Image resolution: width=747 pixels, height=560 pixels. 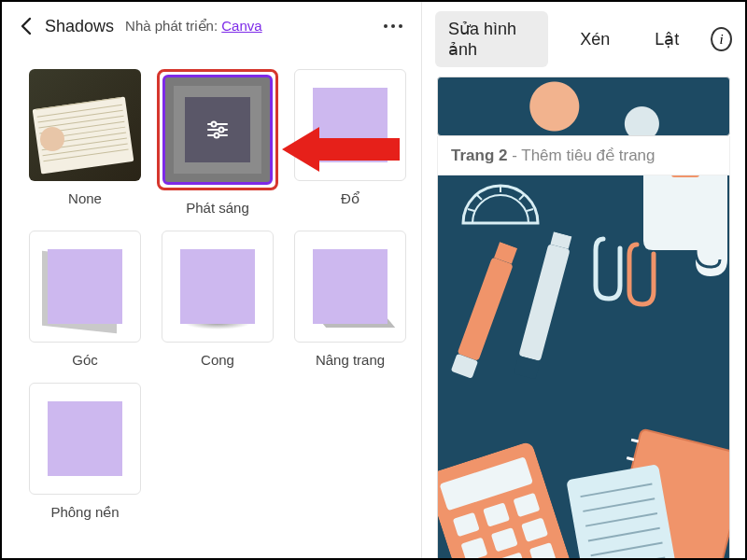 What do you see at coordinates (584, 39) in the screenshot?
I see `image-toolbar: Sửa hình ảnh Xén Lật i` at bounding box center [584, 39].